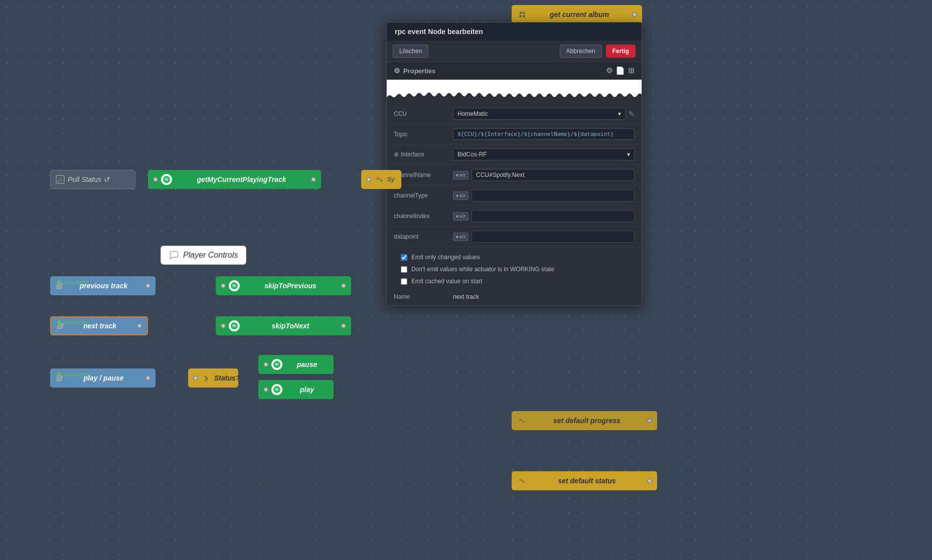 This screenshot has height=560, width=932. Describe the element at coordinates (460, 196) in the screenshot. I see `channel-type-tag: ▾a/z` at that location.